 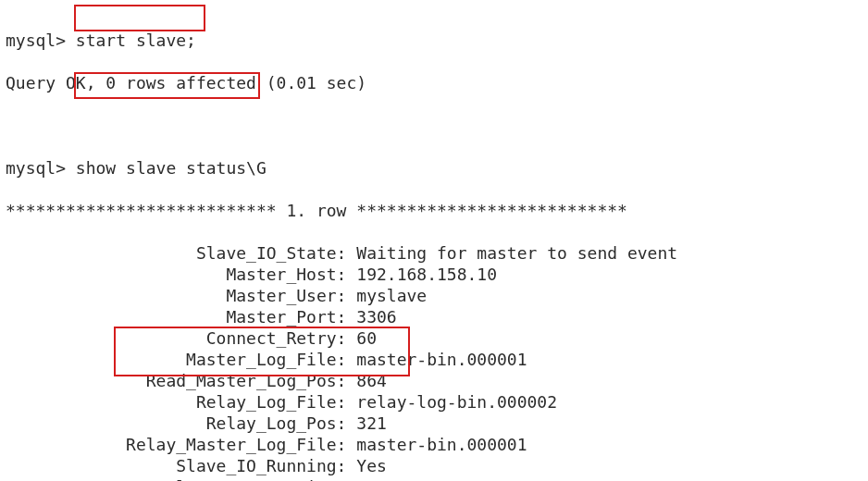 I want to click on status-row: Slave_SQL_Running: Yes, so click(x=437, y=479).